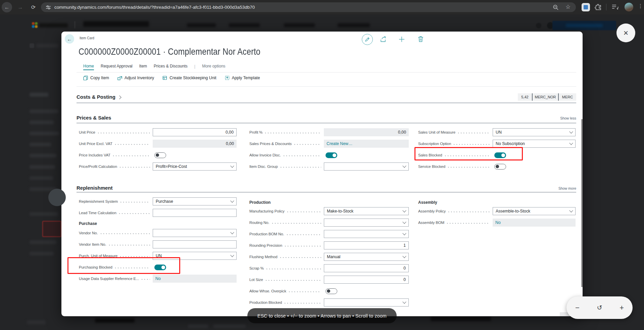 The width and height of the screenshot is (644, 330). What do you see at coordinates (402, 39) in the screenshot?
I see `add-new-icon` at bounding box center [402, 39].